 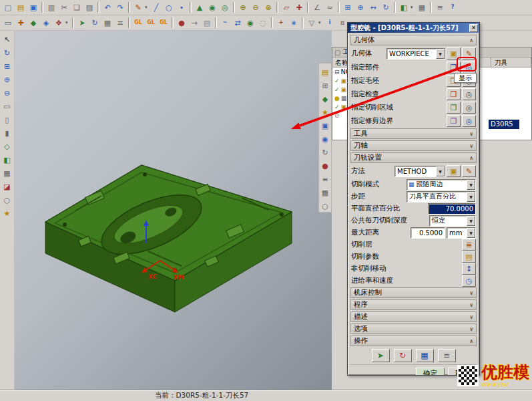 I want to click on max-distance-input: 0.5000, so click(x=428, y=233).